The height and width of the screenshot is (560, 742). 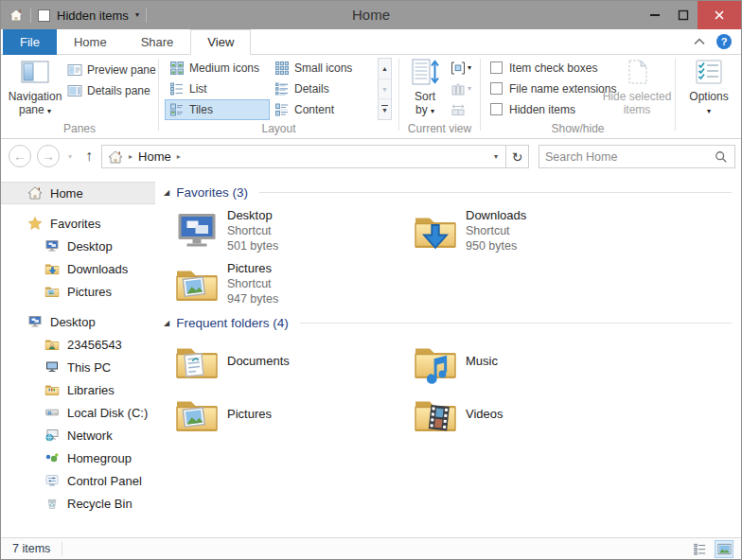 What do you see at coordinates (91, 42) in the screenshot?
I see `tab-home: Home` at bounding box center [91, 42].